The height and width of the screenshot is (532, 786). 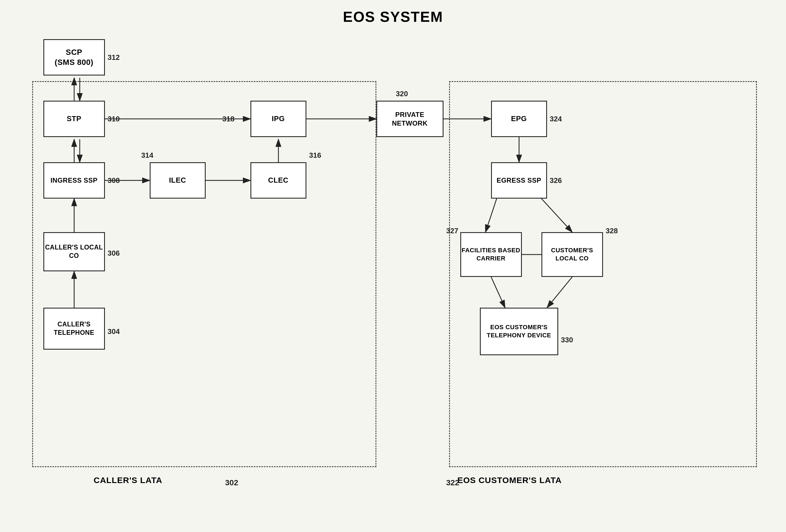 What do you see at coordinates (393, 13) in the screenshot?
I see `page-title: EOS SYSTEM` at bounding box center [393, 13].